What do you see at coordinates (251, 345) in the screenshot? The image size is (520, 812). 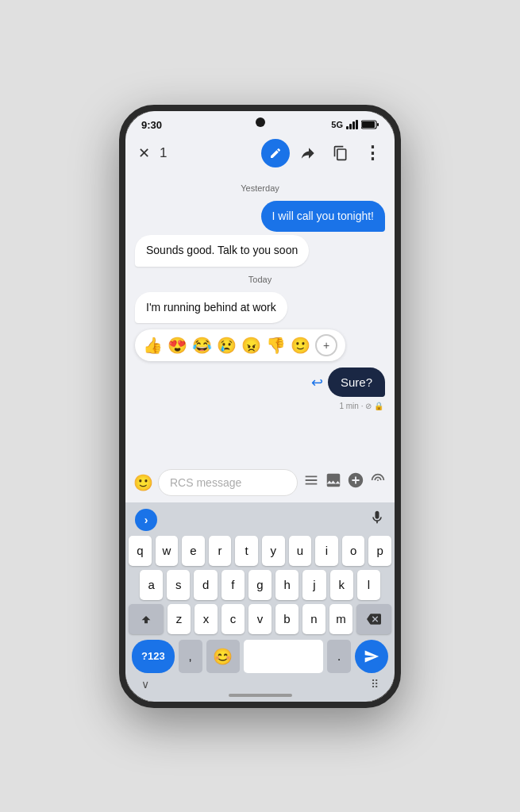 I see `emoji-angry: 😠` at bounding box center [251, 345].